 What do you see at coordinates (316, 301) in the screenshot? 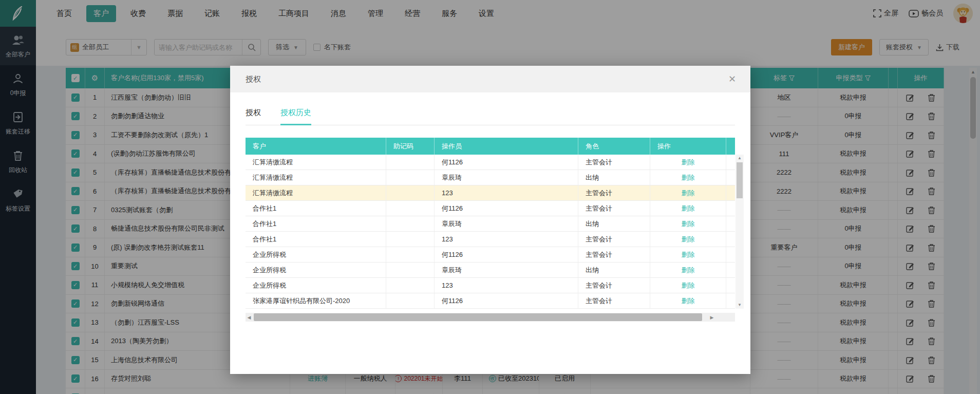
I see `history-customer: 张家港厚谊针织品有限公司-2020` at bounding box center [316, 301].